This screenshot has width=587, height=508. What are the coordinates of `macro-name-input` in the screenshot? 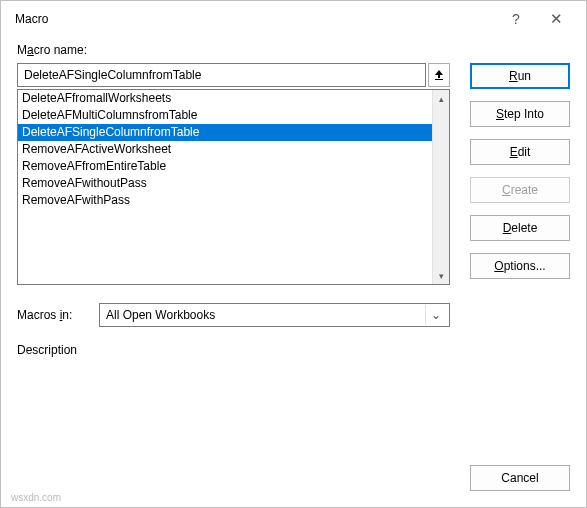 It's located at (222, 75).